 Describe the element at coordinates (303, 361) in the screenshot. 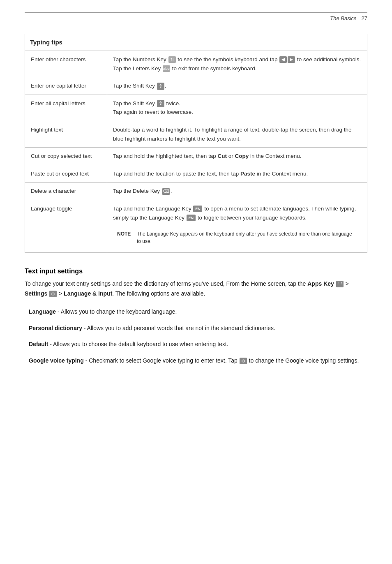

I see `item-text-google-voice-2: to change the Google voice typing settin…` at that location.